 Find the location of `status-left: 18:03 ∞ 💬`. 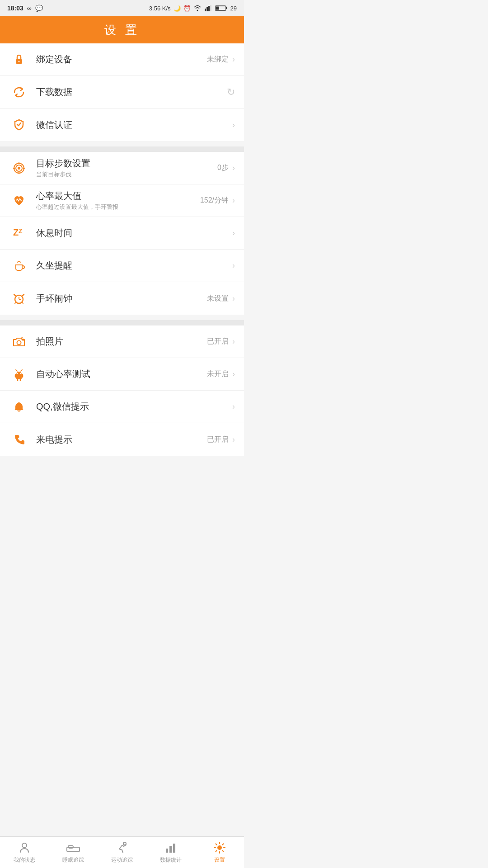

status-left: 18:03 ∞ 💬 is located at coordinates (25, 8).